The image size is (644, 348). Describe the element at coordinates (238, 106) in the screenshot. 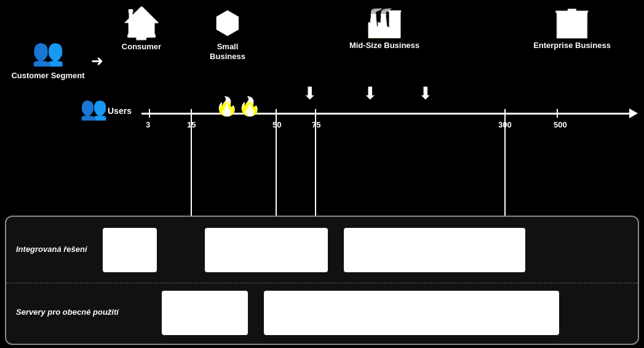

I see `flame-decoration: 🔥🔥` at that location.